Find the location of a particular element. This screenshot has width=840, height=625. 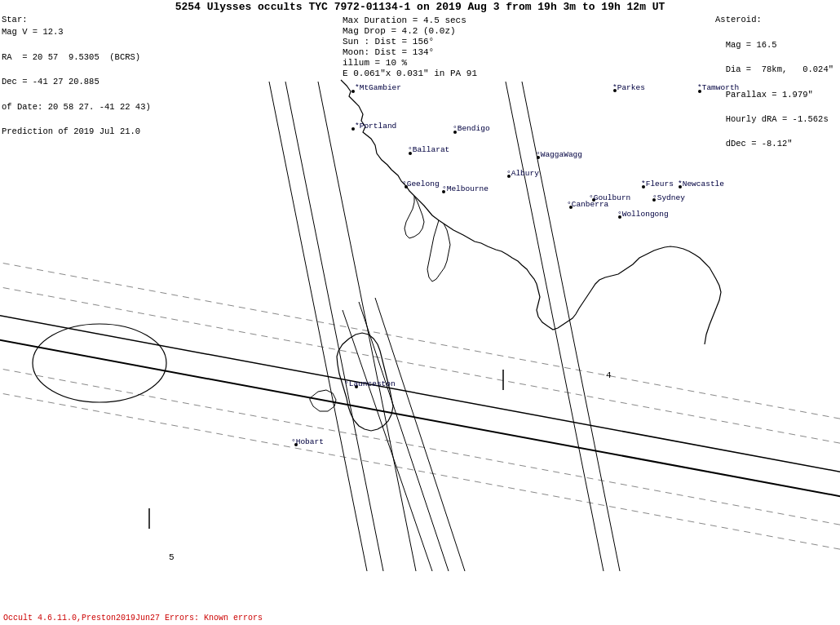

svg-text: °Canberra is located at coordinates (588, 204).